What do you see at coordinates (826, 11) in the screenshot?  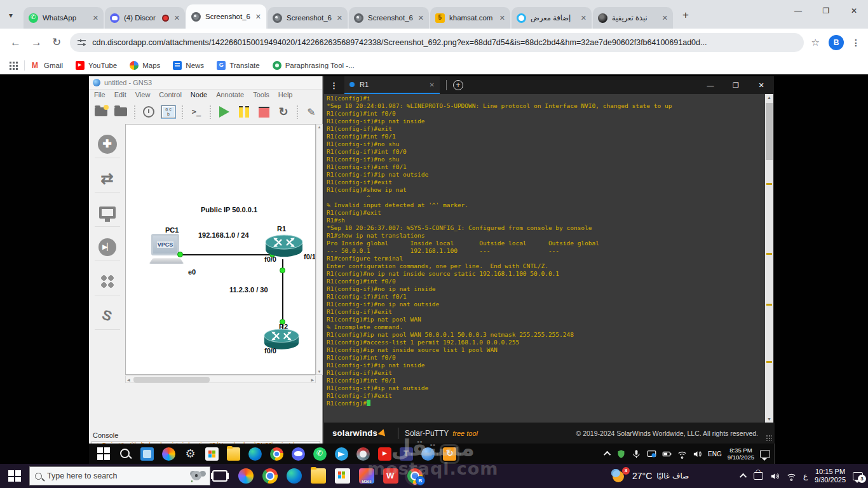 I see `maximize-button: ❐` at bounding box center [826, 11].